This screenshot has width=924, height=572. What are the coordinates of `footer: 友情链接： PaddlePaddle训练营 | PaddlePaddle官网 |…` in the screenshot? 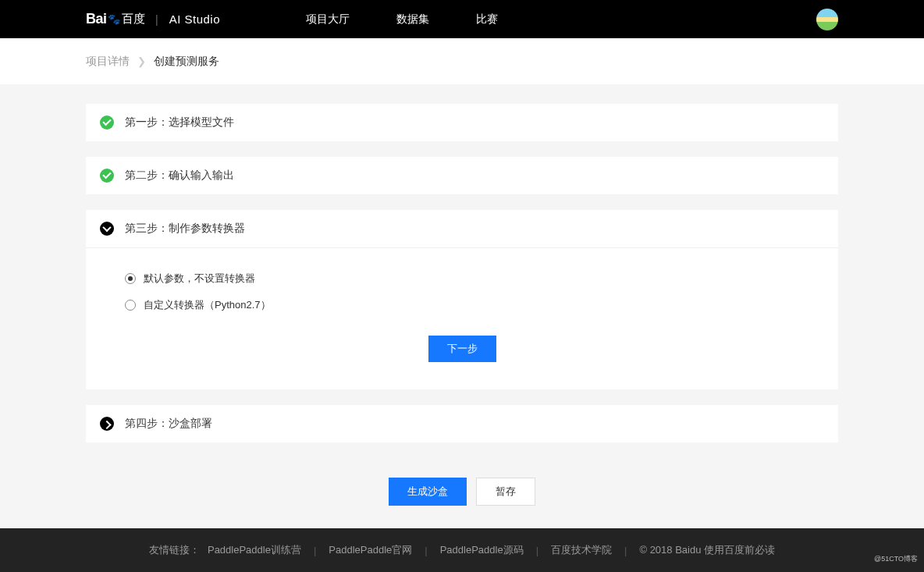 It's located at (462, 550).